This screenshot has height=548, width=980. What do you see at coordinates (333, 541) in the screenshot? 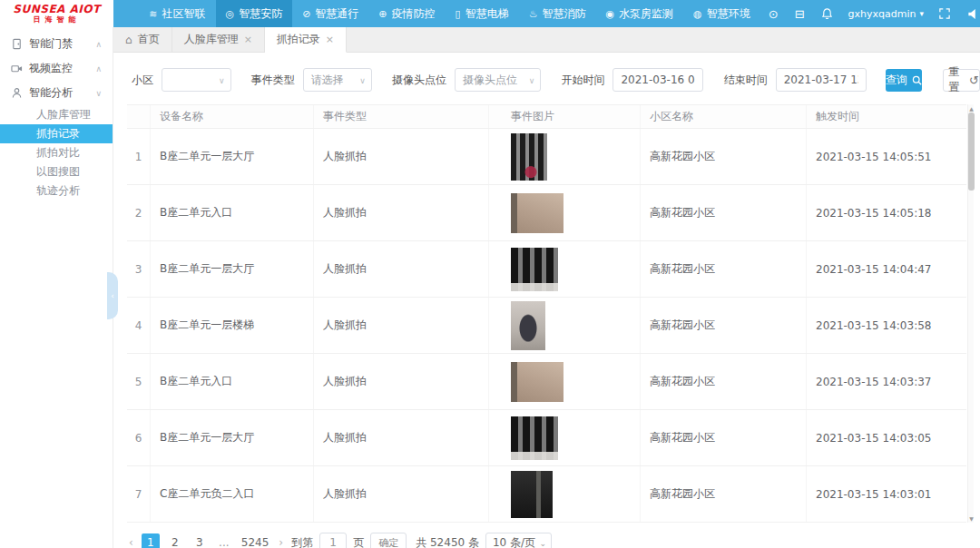
I see `goto-page-input` at bounding box center [333, 541].